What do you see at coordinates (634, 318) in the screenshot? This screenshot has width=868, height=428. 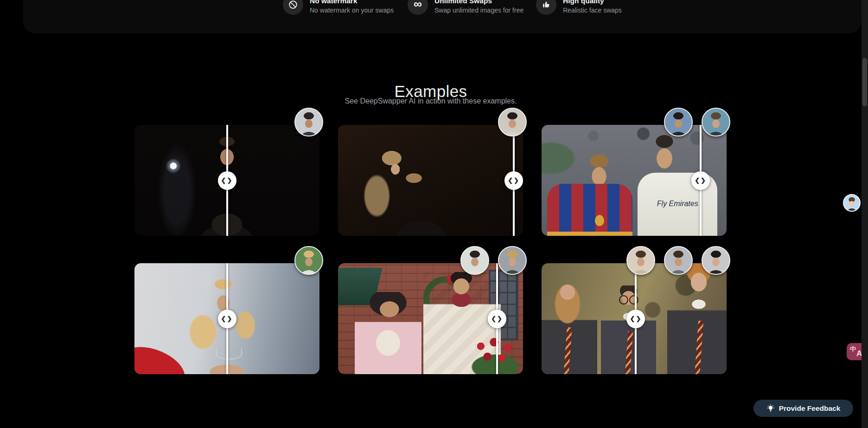 I see `example-card-students: ❮❯` at bounding box center [634, 318].